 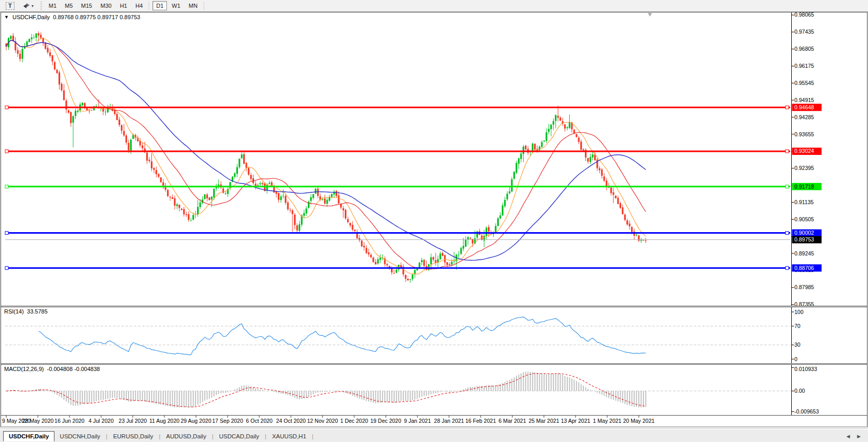 I want to click on rsi-axis-label: 30, so click(x=797, y=345).